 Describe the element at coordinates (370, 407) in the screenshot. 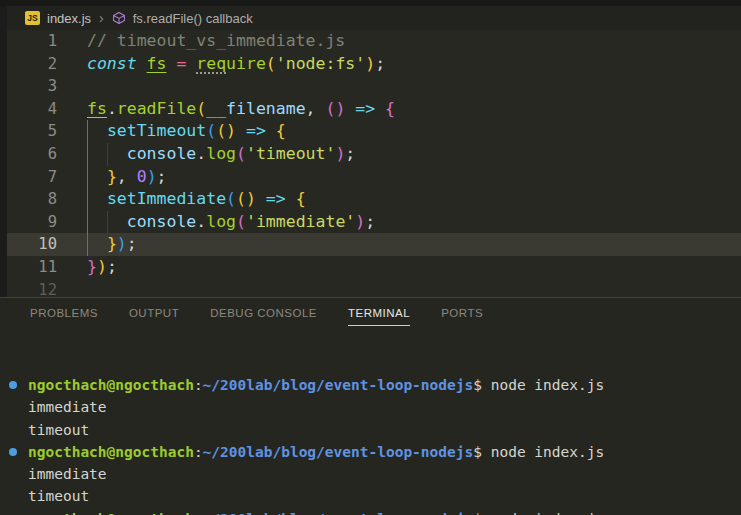

I see `terminal-output-line: immediate` at that location.